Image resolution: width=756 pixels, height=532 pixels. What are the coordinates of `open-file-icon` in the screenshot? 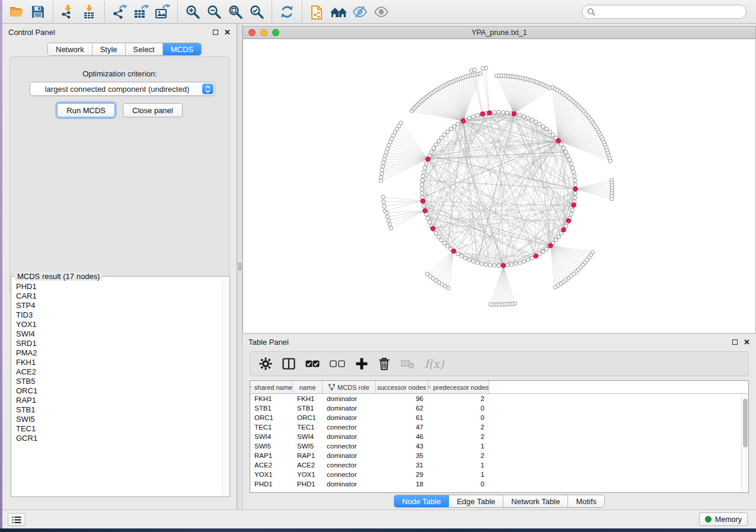 It's located at (17, 12).